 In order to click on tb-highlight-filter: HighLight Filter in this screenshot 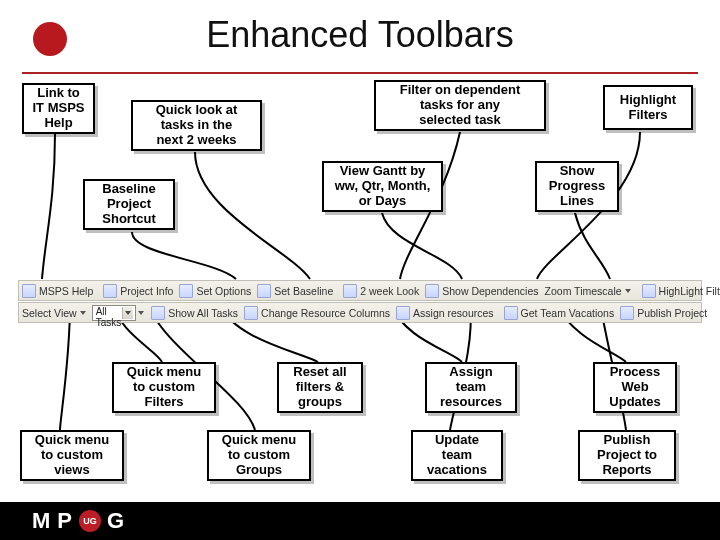, I will do `click(680, 291)`.